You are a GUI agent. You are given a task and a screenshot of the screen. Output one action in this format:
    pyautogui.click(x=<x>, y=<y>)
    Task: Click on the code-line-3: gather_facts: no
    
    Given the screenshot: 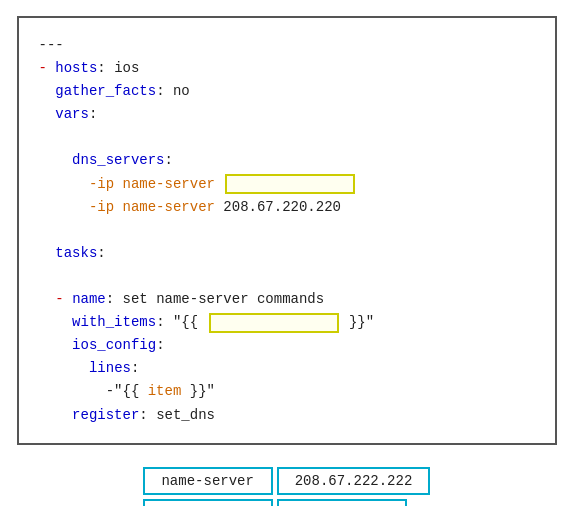 What is the action you would take?
    pyautogui.click(x=287, y=92)
    